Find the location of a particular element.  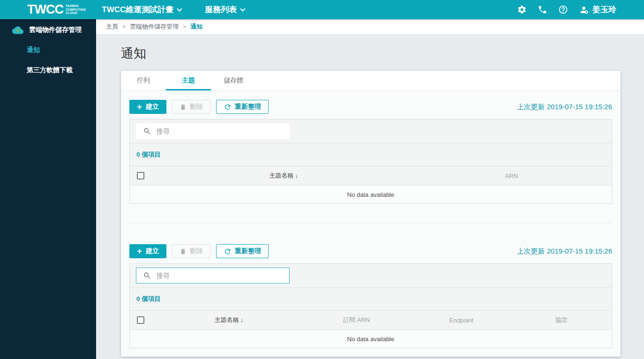

subscriptions-table-header: 主題名稱↓ 訂閱 ARN Endpoint 協定 is located at coordinates (371, 320).